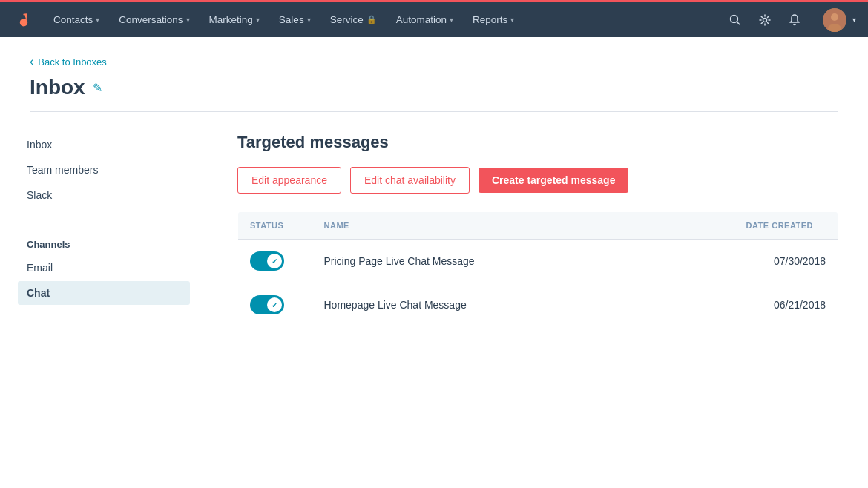 The width and height of the screenshot is (868, 488). What do you see at coordinates (275, 261) in the screenshot?
I see `table-cell-status-1: ✓` at bounding box center [275, 261].